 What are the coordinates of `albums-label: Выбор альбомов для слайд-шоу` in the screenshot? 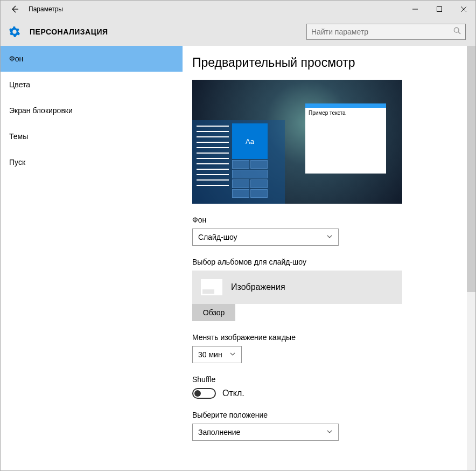 It's located at (326, 262).